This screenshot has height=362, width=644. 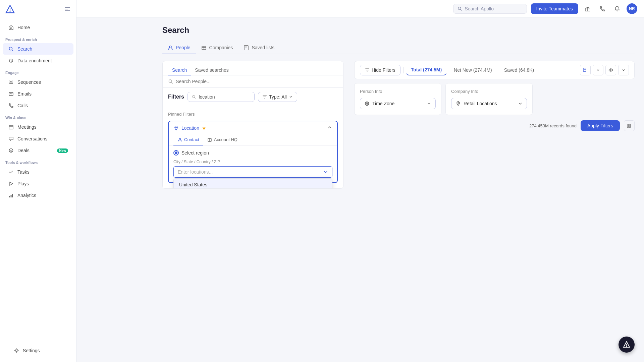 I want to click on conversations-icon, so click(x=11, y=139).